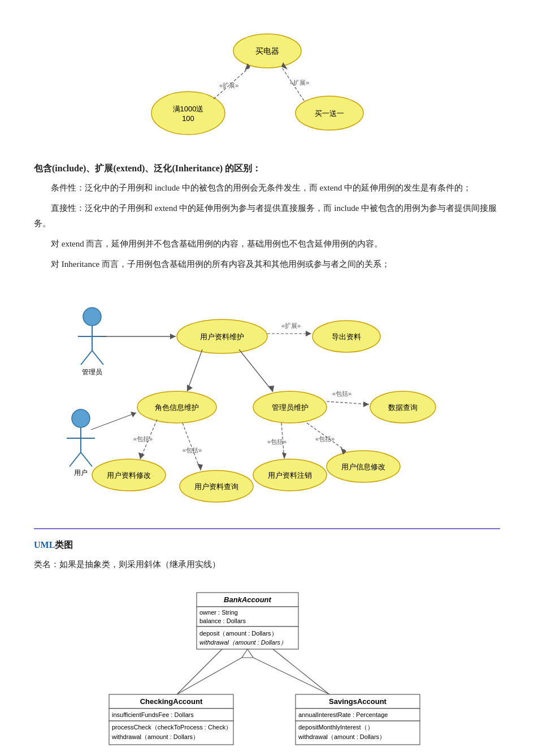 The width and height of the screenshot is (534, 756). What do you see at coordinates (223, 621) in the screenshot?
I see `svg-text: balance : Dollars` at bounding box center [223, 621].